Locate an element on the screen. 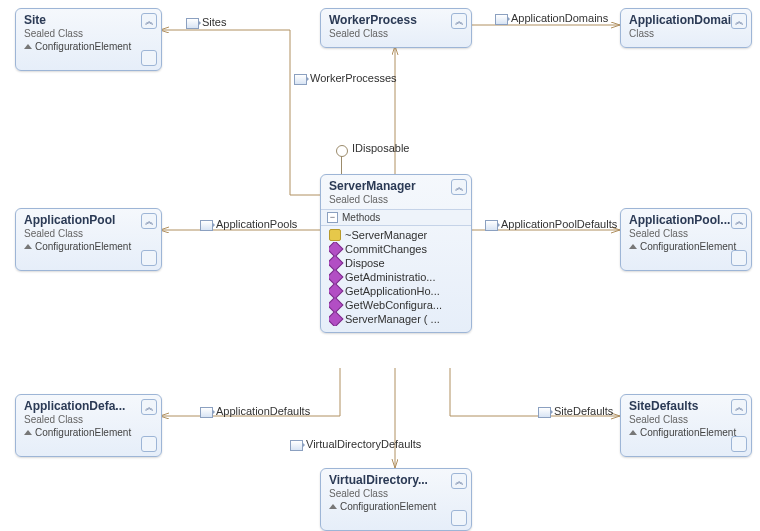  conn-label-applicationdefaults: ApplicationDefaults is located at coordinates (255, 412).